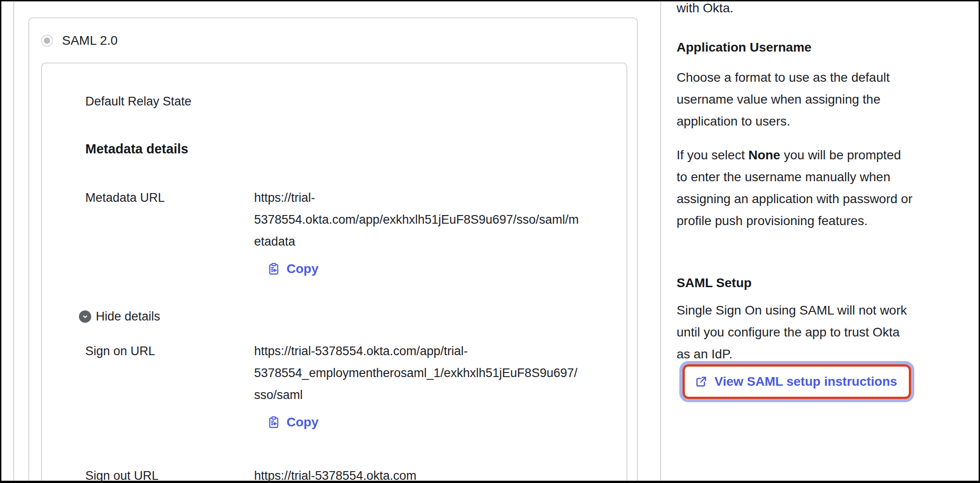 Image resolution: width=980 pixels, height=483 pixels. I want to click on hide-details-toggle: Hide details, so click(120, 317).